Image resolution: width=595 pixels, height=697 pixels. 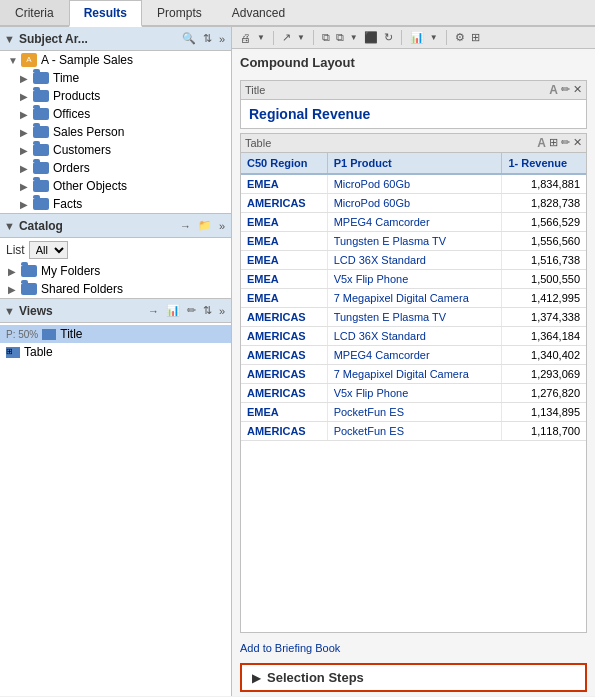 I want to click on bar-chart-icon: 📊, so click(x=417, y=38).